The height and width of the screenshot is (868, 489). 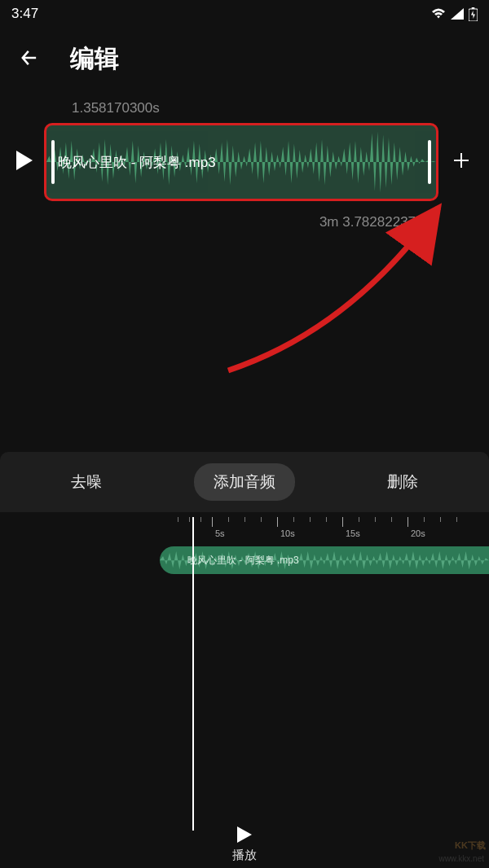 What do you see at coordinates (244, 14) in the screenshot?
I see `status-bar: 3:47` at bounding box center [244, 14].